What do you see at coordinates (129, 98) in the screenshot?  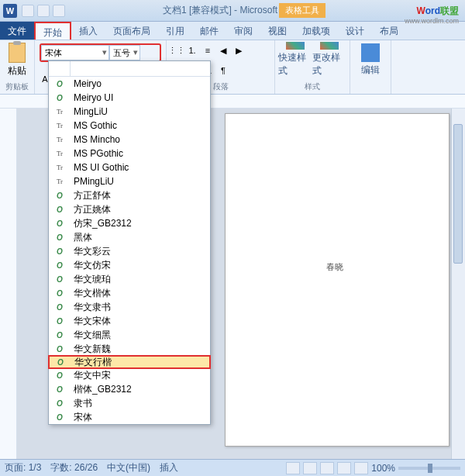 I see `font-option-1: OMeiryo UI` at bounding box center [129, 98].